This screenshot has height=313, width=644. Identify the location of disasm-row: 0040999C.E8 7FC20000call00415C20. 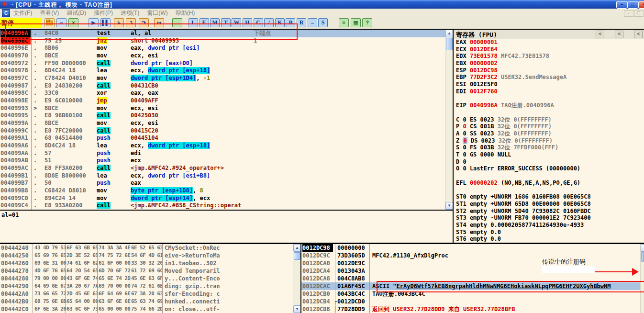
(222, 131).